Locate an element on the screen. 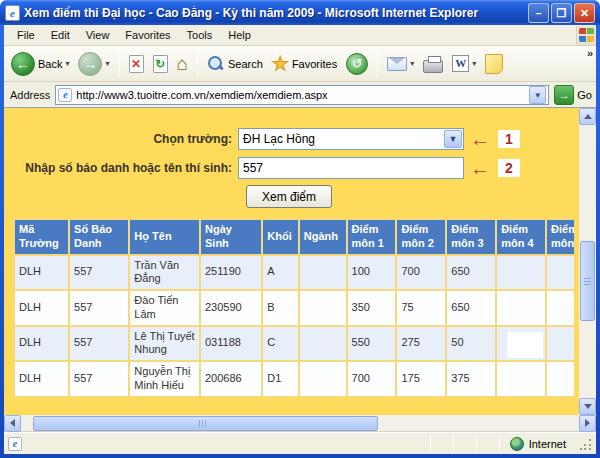  table-cell: C is located at coordinates (280, 344).